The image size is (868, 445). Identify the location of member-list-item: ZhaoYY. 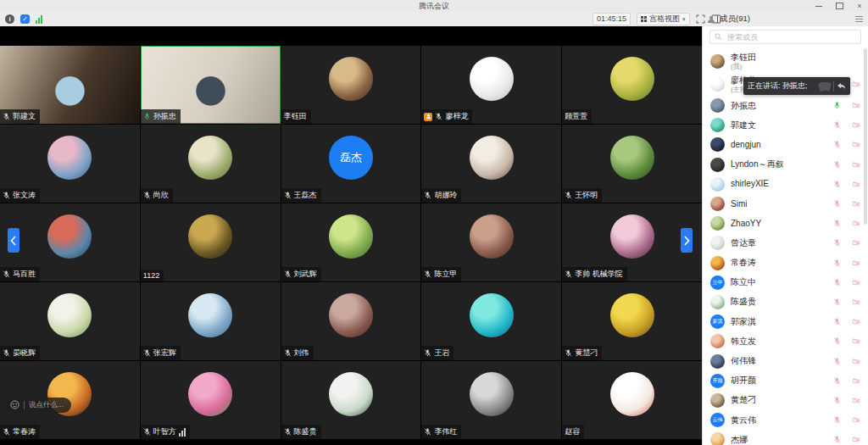
(785, 224).